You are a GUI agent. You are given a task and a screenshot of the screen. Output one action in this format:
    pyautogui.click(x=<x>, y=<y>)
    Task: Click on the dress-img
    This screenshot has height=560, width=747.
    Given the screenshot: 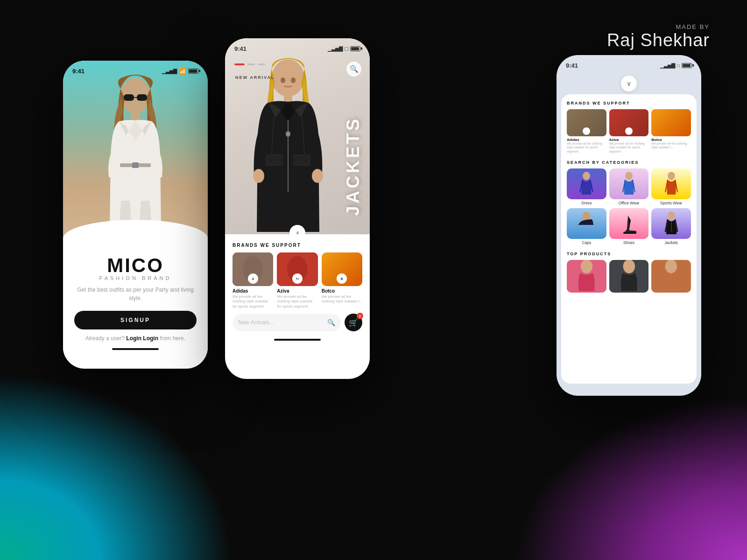 What is the action you would take?
    pyautogui.click(x=586, y=184)
    